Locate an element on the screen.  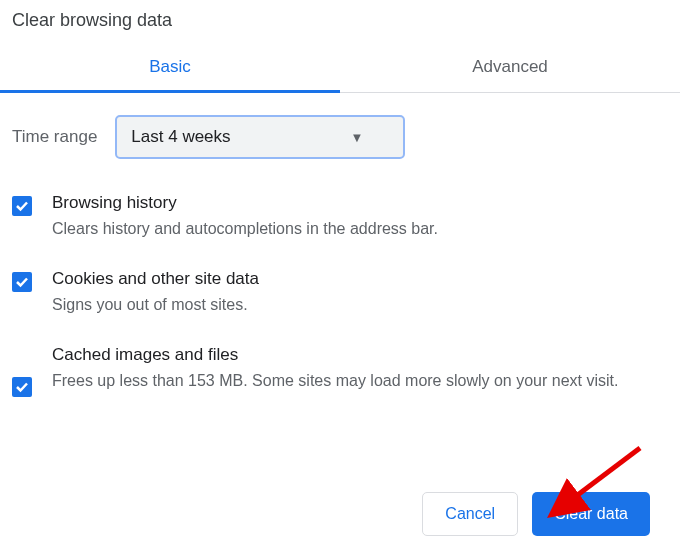
option-browsing-history: Browsing history Clears history and auto… is located at coordinates (340, 217).